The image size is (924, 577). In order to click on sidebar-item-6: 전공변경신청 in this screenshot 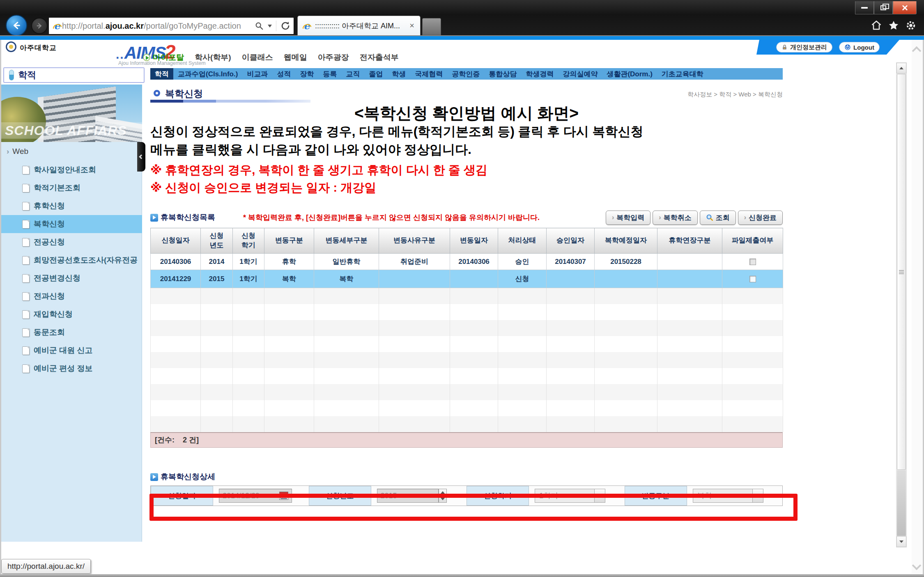, I will do `click(71, 278)`.